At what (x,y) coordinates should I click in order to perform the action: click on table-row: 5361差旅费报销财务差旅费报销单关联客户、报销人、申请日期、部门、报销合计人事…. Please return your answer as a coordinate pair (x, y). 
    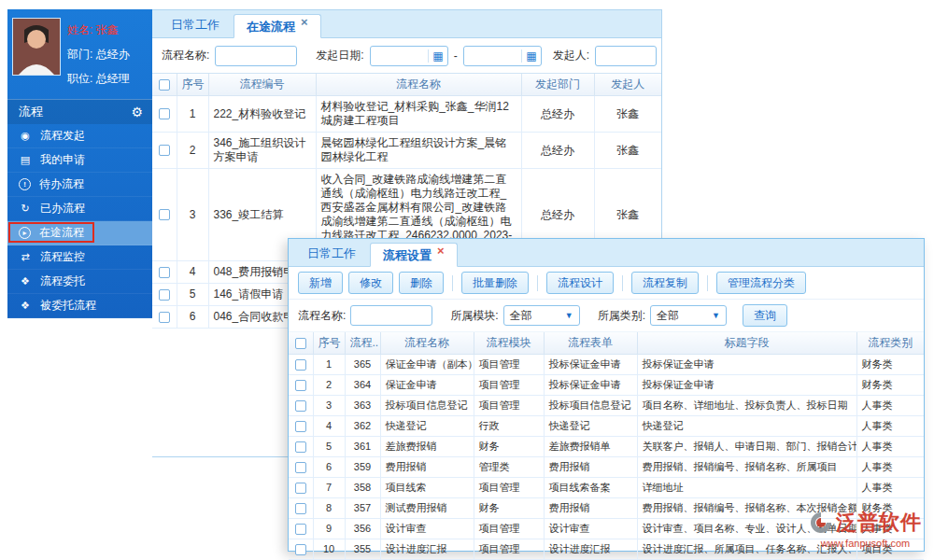
    Looking at the image, I should click on (606, 447).